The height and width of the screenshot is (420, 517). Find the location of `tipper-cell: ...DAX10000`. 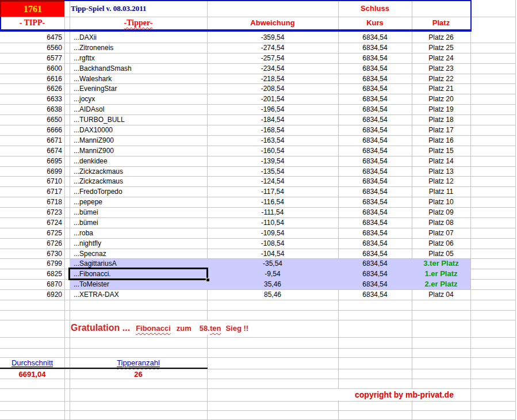

tipper-cell: ...DAX10000 is located at coordinates (138, 130).